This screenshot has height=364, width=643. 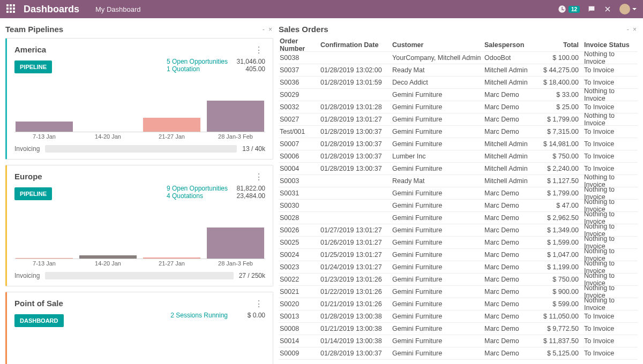 I want to click on cell-order: Test/001, so click(x=300, y=132).